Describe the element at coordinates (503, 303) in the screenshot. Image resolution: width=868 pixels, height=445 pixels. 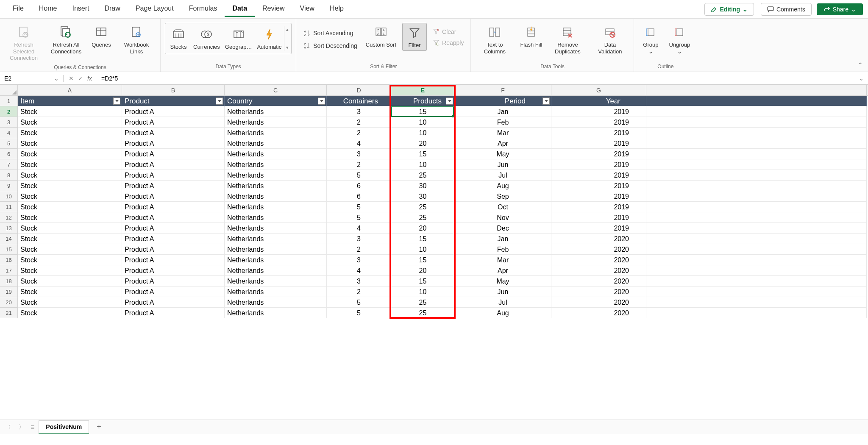
I see `cell-F20: Jul` at that location.